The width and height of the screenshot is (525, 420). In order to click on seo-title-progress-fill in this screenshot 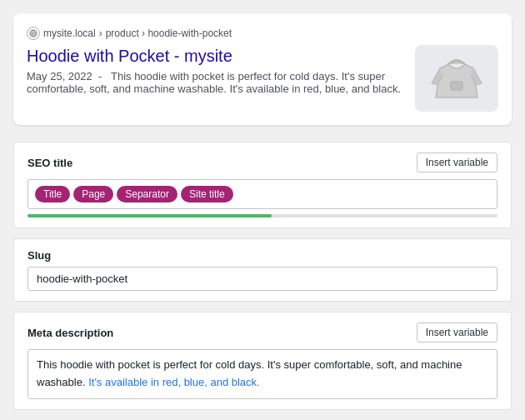, I will do `click(150, 216)`.